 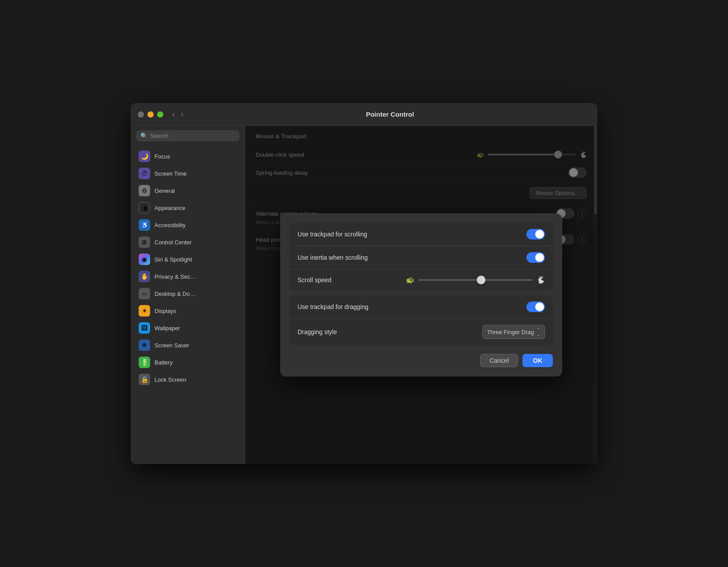 What do you see at coordinates (421, 320) in the screenshot?
I see `dragging-section: Use trackpad for dragging Dragging style…` at bounding box center [421, 320].